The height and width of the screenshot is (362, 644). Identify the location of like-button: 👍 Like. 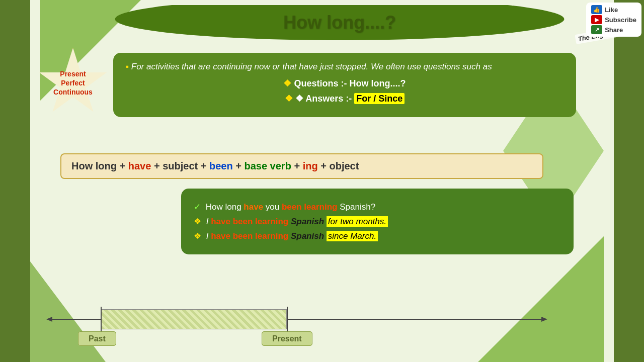
(605, 10).